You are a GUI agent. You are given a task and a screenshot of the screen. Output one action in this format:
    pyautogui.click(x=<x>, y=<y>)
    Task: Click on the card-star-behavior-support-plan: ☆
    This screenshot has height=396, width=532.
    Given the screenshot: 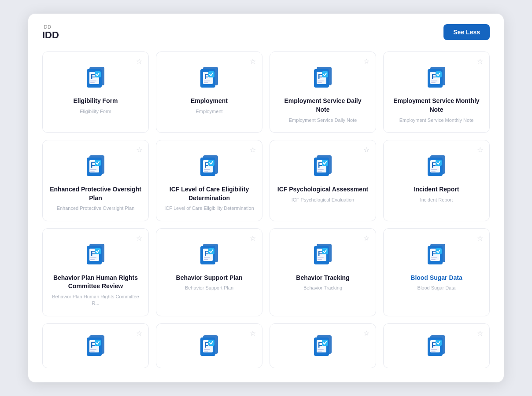 What is the action you would take?
    pyautogui.click(x=253, y=238)
    